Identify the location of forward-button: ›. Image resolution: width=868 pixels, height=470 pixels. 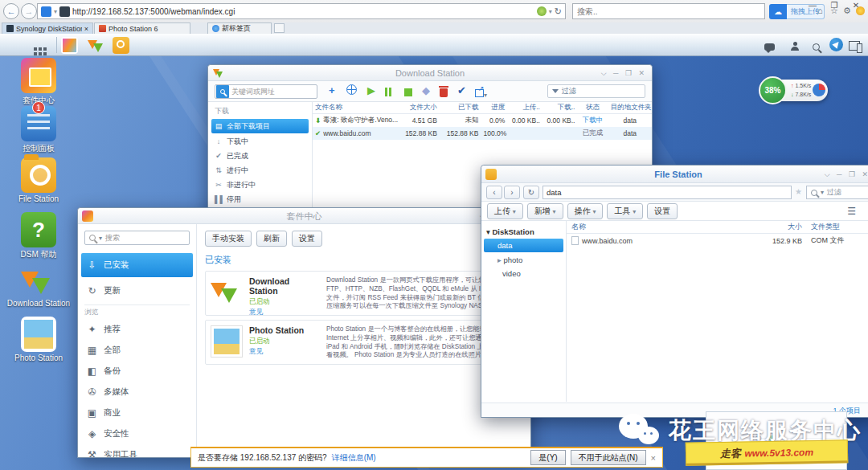
(512, 193).